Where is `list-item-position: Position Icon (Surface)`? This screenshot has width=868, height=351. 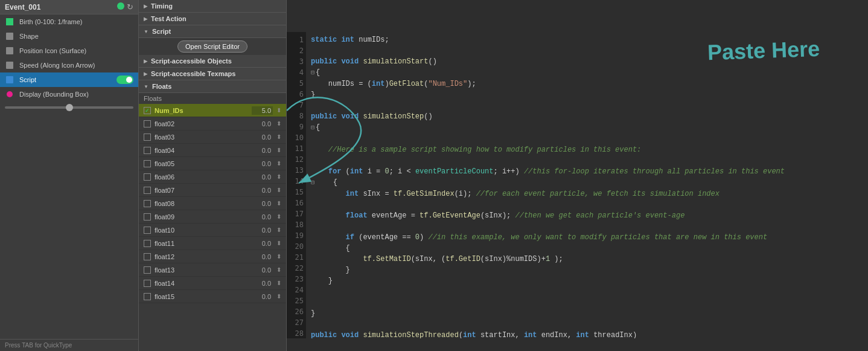
list-item-position: Position Icon (Surface) is located at coordinates (69, 51).